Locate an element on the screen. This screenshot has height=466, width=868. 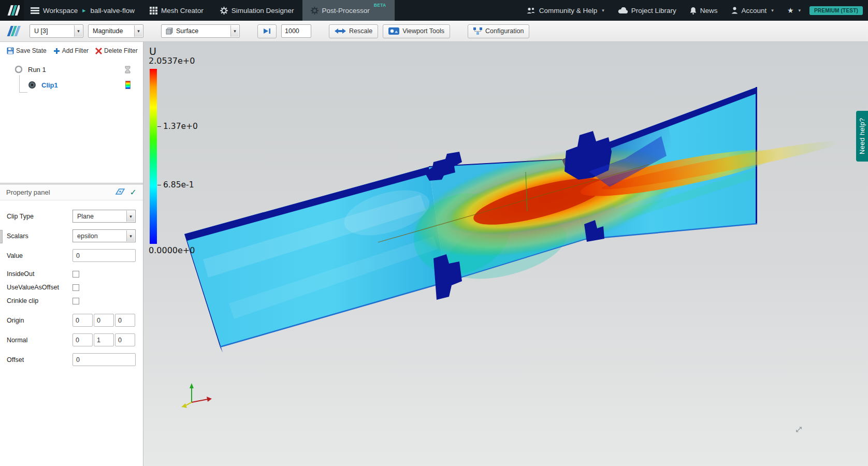
clip-type-value: Plane is located at coordinates (85, 216).